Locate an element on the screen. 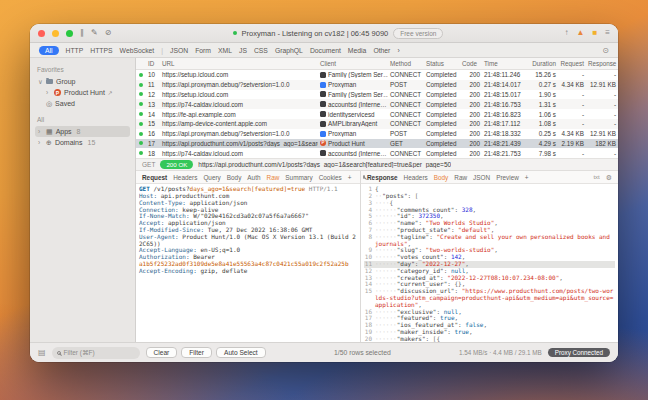 The height and width of the screenshot is (400, 648). pause-capture-icon: ∥ is located at coordinates (82, 33).